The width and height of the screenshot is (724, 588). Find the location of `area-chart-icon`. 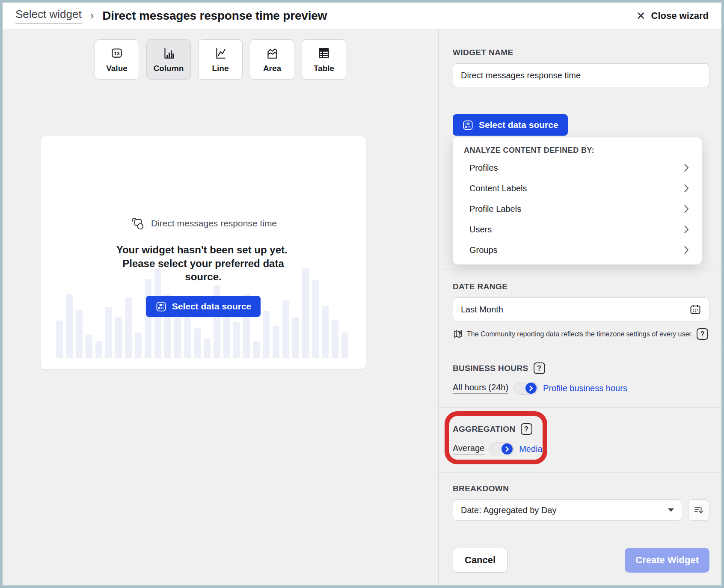

area-chart-icon is located at coordinates (272, 53).